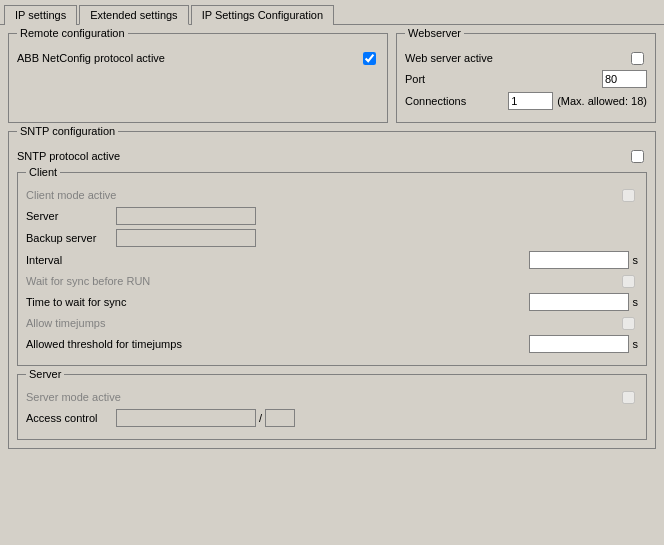  What do you see at coordinates (332, 12) in the screenshot?
I see `tab-bar: IP settings Extended settings IP Setting…` at bounding box center [332, 12].